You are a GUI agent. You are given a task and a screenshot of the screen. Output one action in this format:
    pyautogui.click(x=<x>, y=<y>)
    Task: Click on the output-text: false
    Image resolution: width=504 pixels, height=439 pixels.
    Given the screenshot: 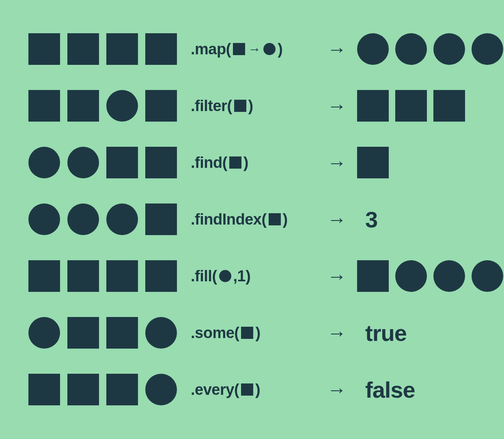 What is the action you would take?
    pyautogui.click(x=386, y=390)
    